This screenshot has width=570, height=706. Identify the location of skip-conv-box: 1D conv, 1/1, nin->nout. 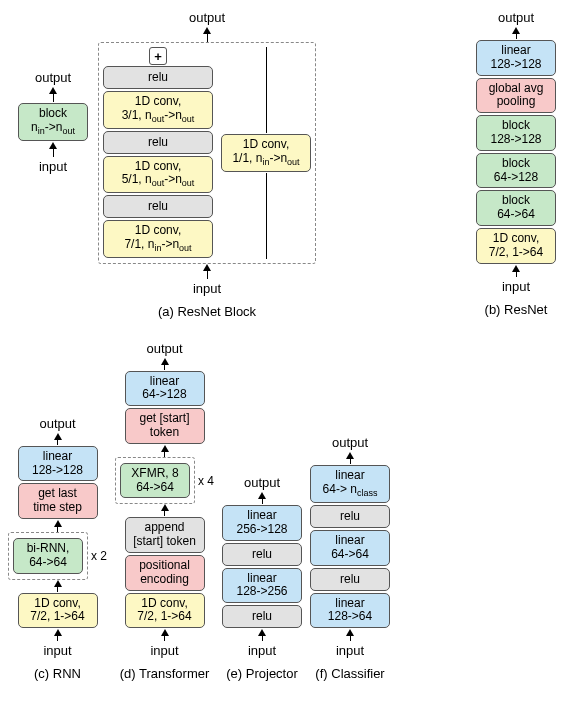
(266, 153).